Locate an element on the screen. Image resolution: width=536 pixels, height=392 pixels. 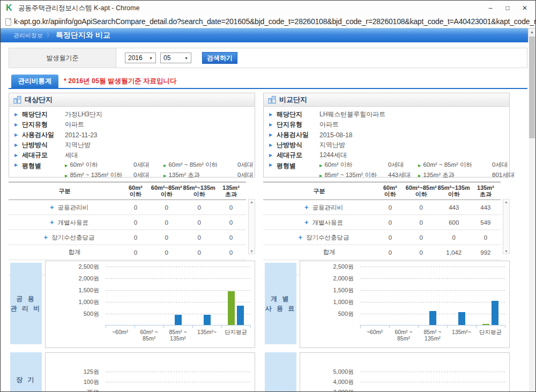
common-fee-chart: ~60m²60m² ~ 85m²85m² ~ 135m²135m²~단지평균2,… is located at coordinates (150, 305).